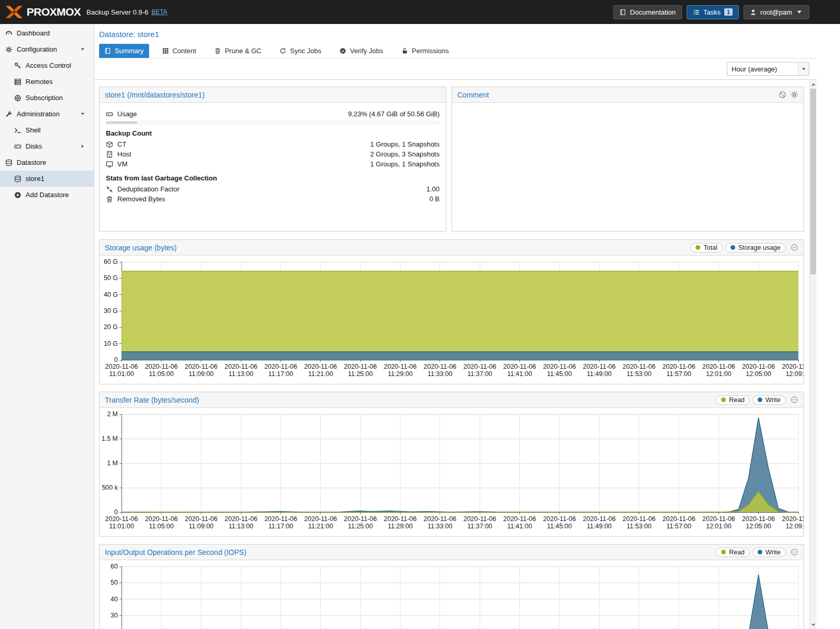 The width and height of the screenshot is (840, 629). What do you see at coordinates (82, 146) in the screenshot?
I see `caret-right-icon` at bounding box center [82, 146].